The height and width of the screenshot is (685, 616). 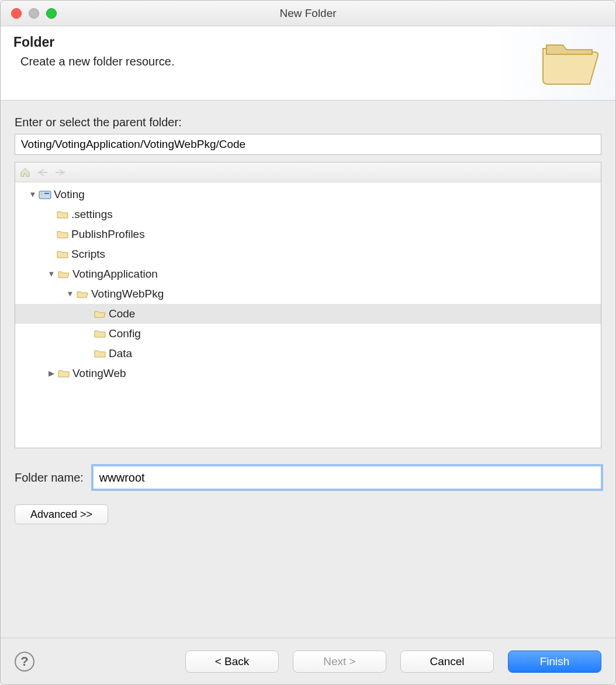 What do you see at coordinates (120, 354) in the screenshot?
I see `tree-label: Data` at bounding box center [120, 354].